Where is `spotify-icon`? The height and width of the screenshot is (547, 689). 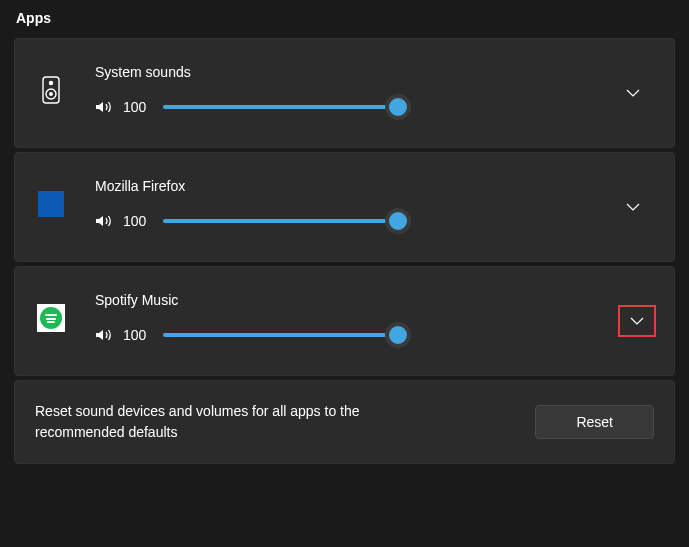 spotify-icon is located at coordinates (51, 318).